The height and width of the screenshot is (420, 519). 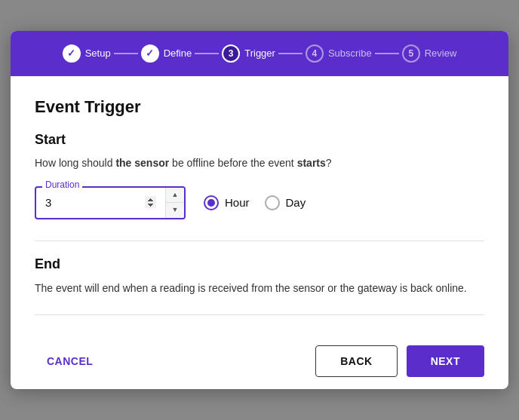 I want to click on radio-label-hour: Hour, so click(x=237, y=202).